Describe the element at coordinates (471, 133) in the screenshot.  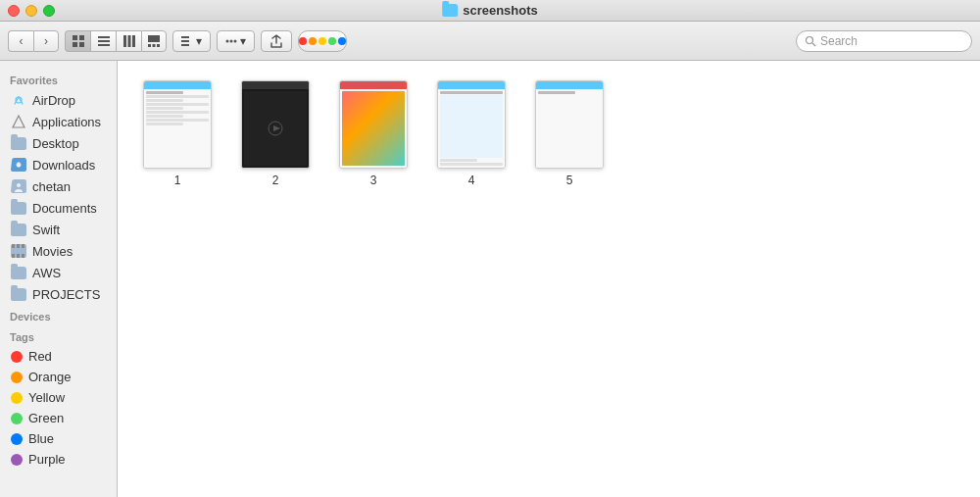
I see `file-item: 4` at that location.